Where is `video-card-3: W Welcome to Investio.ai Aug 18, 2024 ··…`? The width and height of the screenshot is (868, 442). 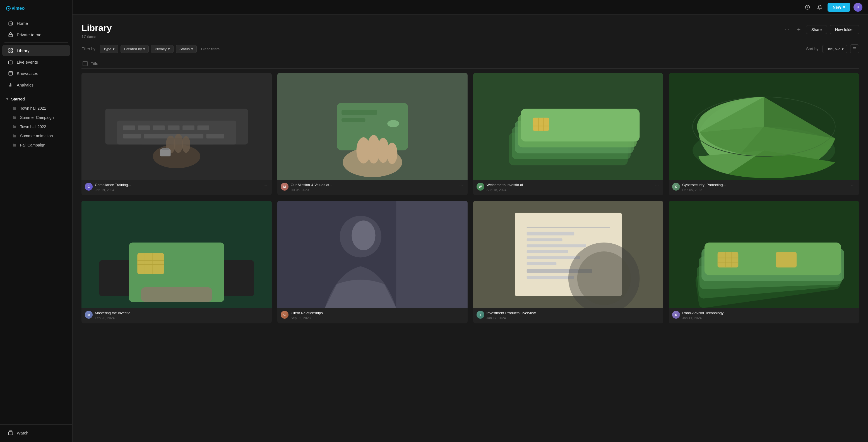 video-card-3: W Welcome to Investio.ai Aug 18, 2024 ··… is located at coordinates (568, 134).